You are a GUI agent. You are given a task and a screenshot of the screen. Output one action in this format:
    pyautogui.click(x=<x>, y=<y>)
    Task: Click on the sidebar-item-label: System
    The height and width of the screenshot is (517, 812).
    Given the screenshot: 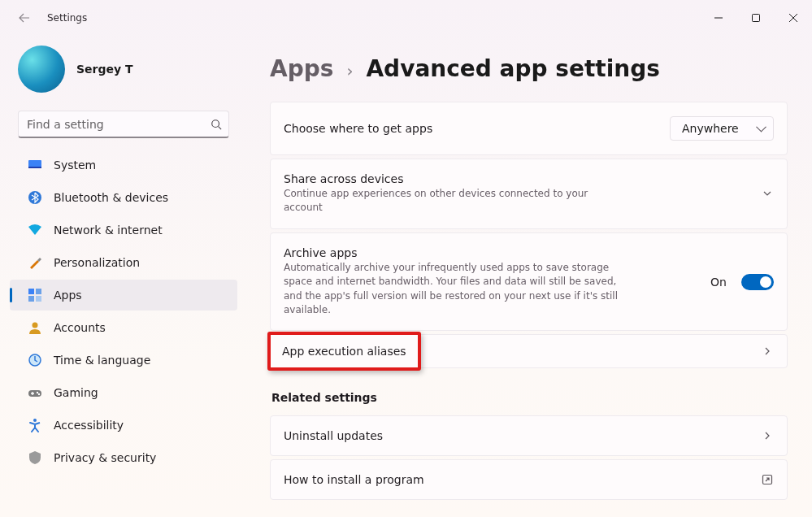 What is the action you would take?
    pyautogui.click(x=75, y=165)
    